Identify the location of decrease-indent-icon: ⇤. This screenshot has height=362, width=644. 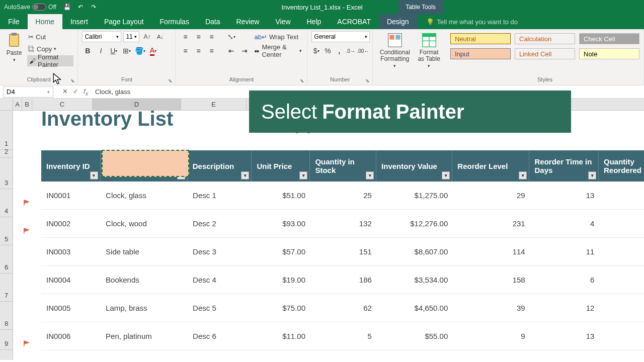
(231, 51).